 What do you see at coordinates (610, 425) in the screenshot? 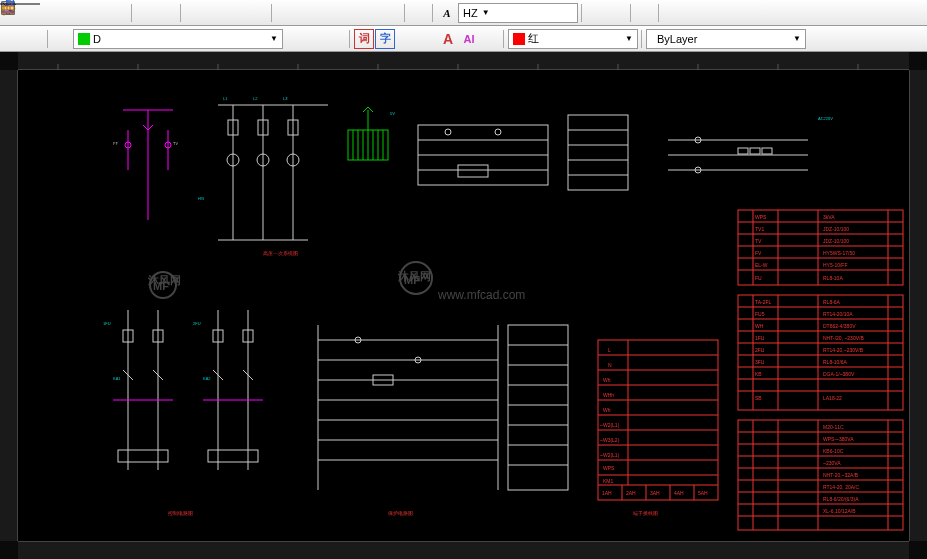
I see `svg-text: ~W2(L1)` at bounding box center [610, 425].